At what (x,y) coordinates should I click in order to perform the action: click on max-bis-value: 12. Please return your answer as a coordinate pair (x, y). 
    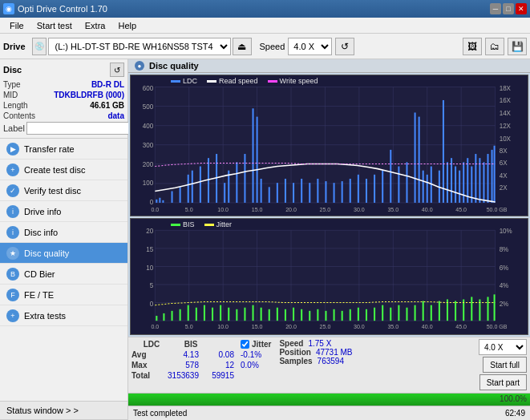
    Looking at the image, I should click on (218, 365).